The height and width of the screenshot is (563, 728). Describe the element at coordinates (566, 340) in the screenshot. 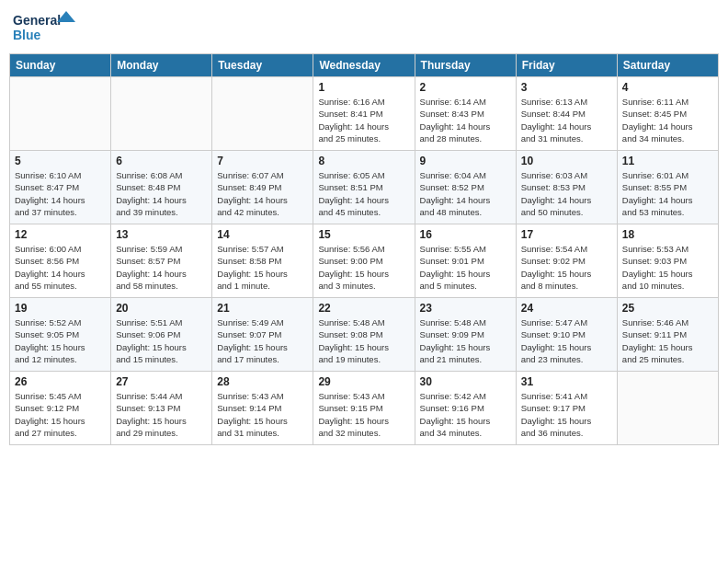

I see `day-info: Sunrise: 5:47 AM Sunset: 9:10 PM Dayligh…` at that location.